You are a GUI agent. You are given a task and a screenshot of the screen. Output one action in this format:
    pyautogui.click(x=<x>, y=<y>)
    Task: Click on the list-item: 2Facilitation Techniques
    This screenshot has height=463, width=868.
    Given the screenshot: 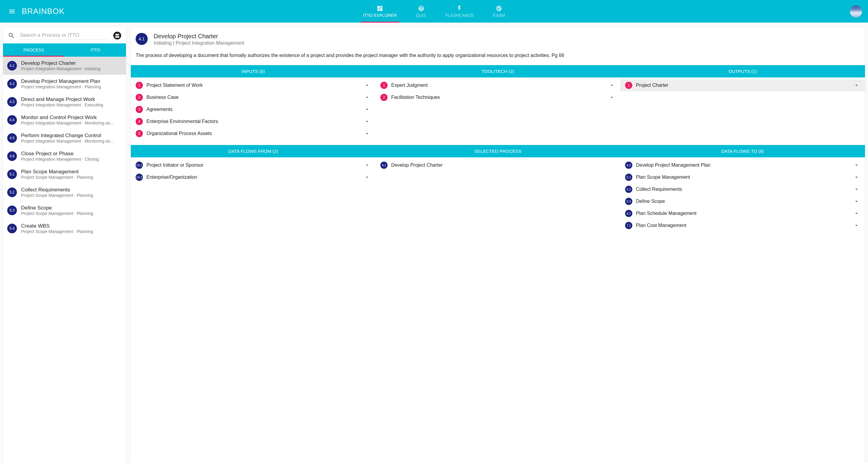 What is the action you would take?
    pyautogui.click(x=498, y=97)
    